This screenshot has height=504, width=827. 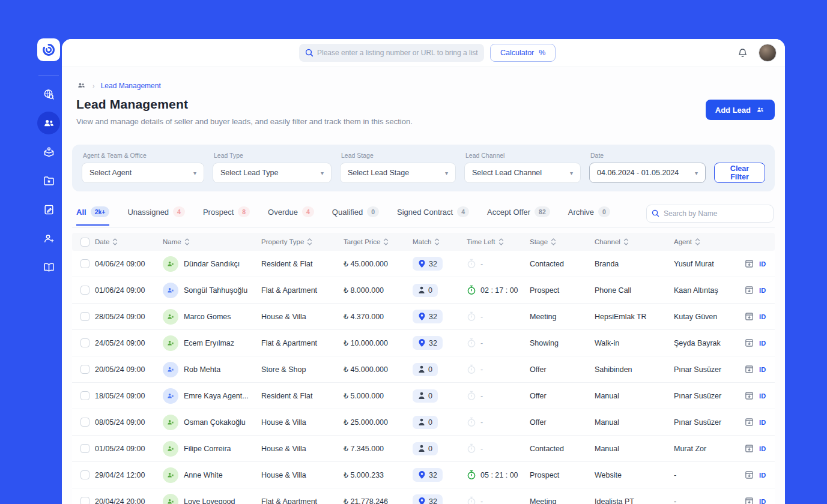 I want to click on lead-type-select: Select Lead Type ▾, so click(x=272, y=173).